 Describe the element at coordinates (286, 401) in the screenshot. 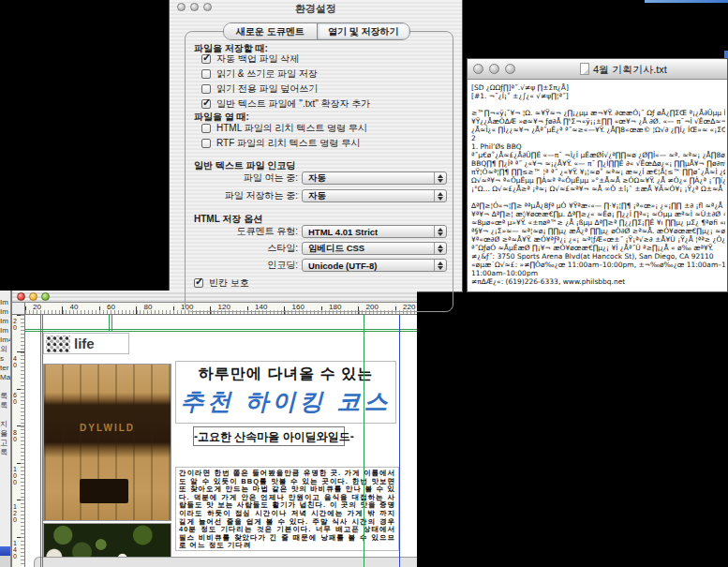

I see `headline-line2: 추천 하이킹 코스` at that location.